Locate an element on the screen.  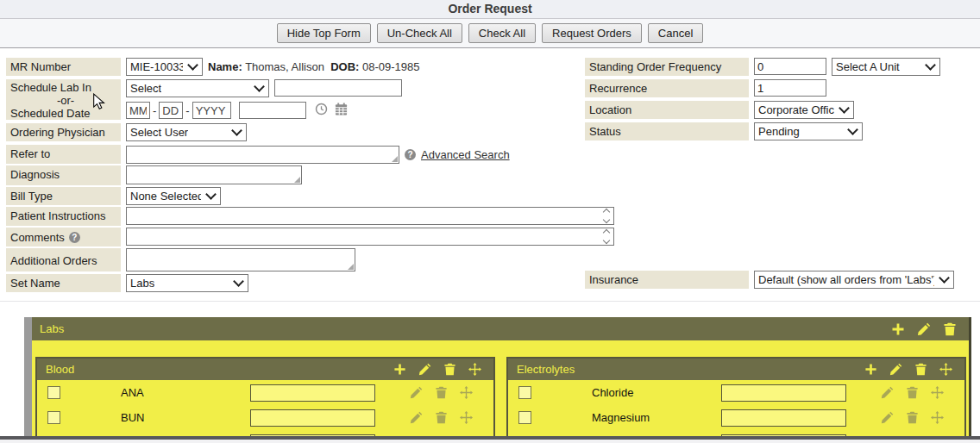
order-label: Magnesium is located at coordinates (656, 417).